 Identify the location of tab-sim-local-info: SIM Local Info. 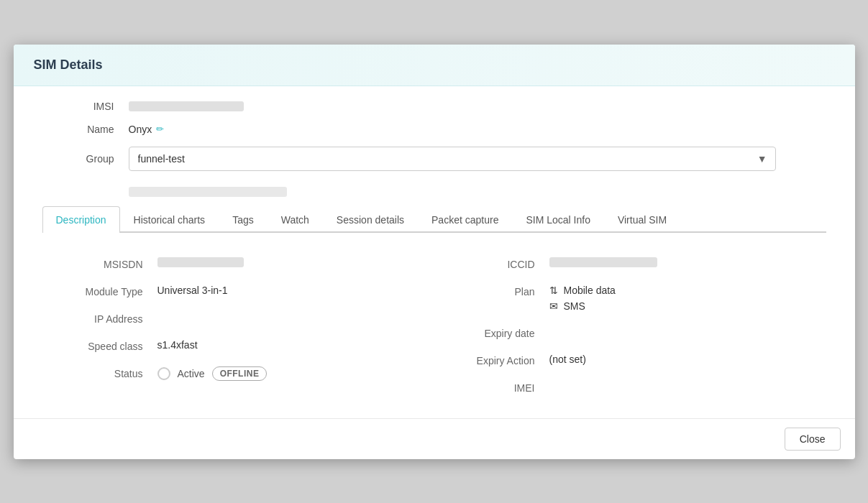
(558, 220).